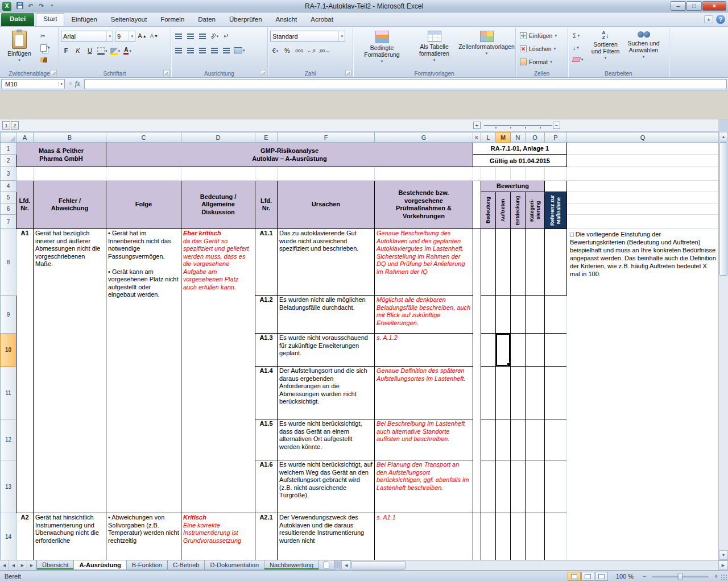  What do you see at coordinates (50, 19) in the screenshot?
I see `tab-start: Start` at bounding box center [50, 19].